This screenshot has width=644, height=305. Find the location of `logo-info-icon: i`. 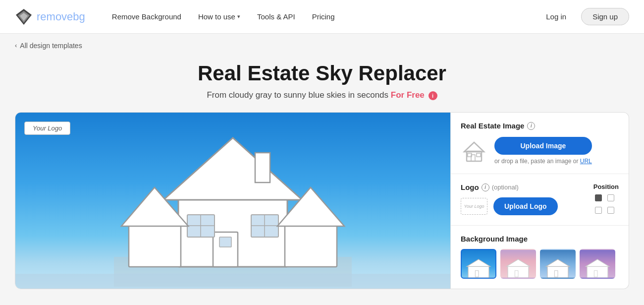

logo-info-icon: i is located at coordinates (485, 187).